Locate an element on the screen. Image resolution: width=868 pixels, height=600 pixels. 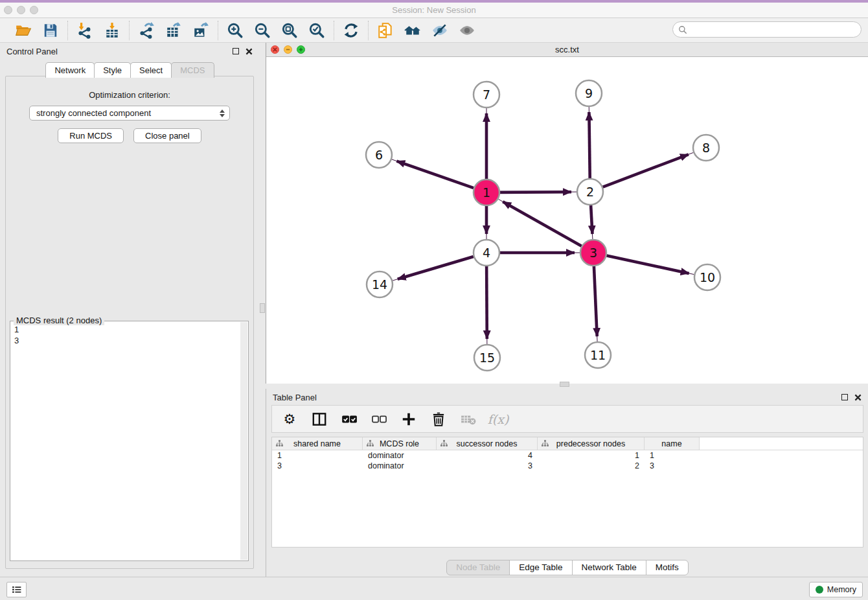
float-table-panel-icon is located at coordinates (845, 397).